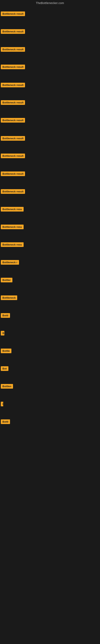 This screenshot has height=644, width=100. What do you see at coordinates (2, 404) in the screenshot?
I see `bottleneck-badge-23: I` at bounding box center [2, 404].